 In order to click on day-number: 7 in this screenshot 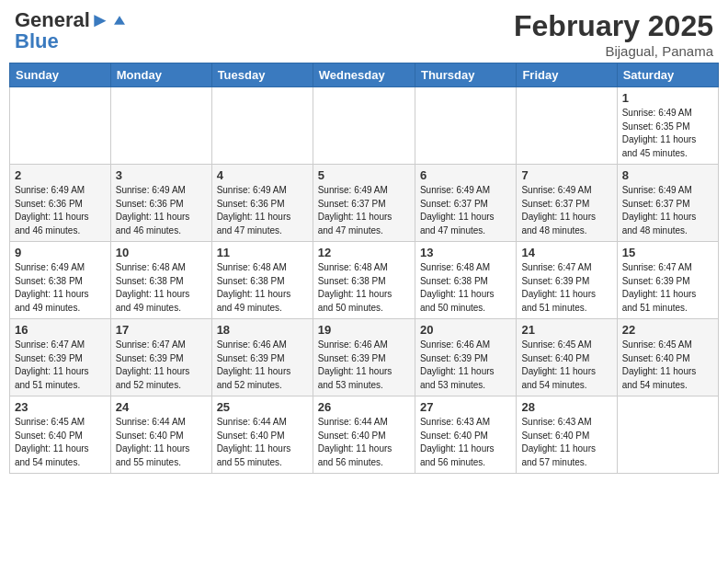, I will do `click(566, 175)`.